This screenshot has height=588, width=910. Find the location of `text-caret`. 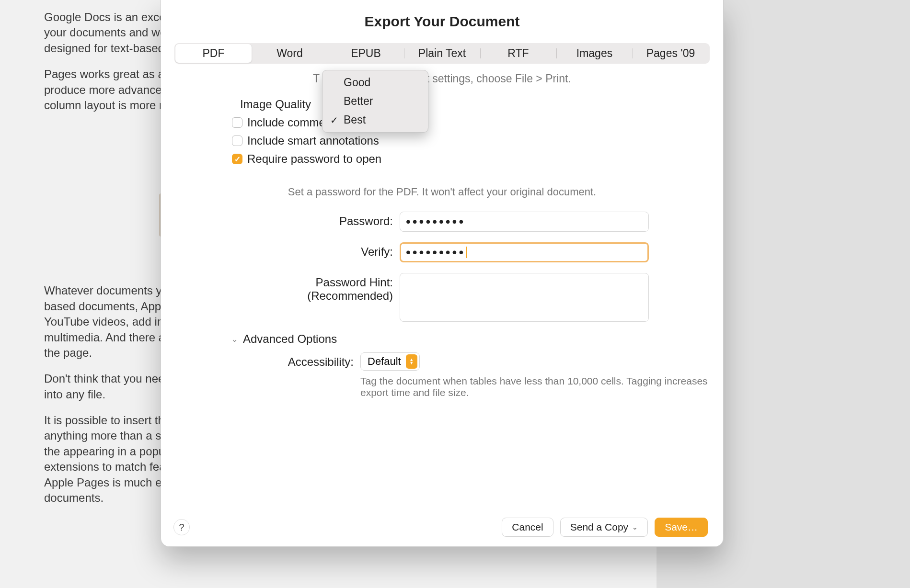

text-caret is located at coordinates (466, 252).